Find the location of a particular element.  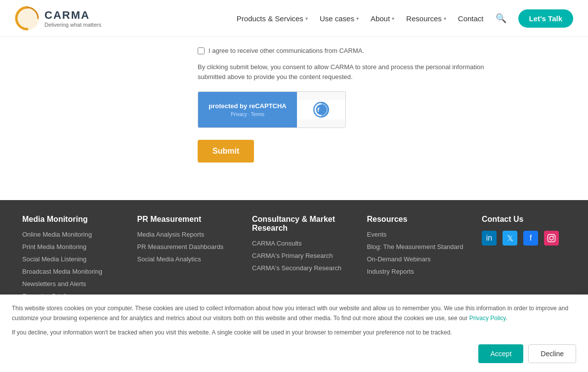

footer-link-webinars: On-Demand Webinars is located at coordinates (417, 259).